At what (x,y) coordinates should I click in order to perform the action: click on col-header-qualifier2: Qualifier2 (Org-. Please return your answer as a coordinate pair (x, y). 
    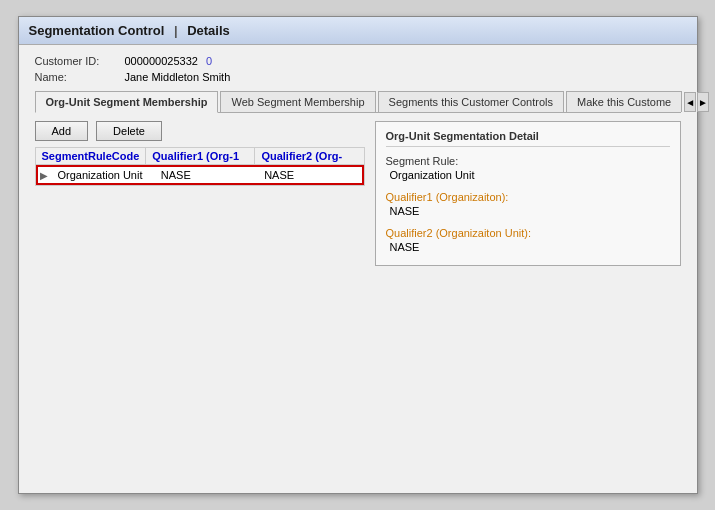
    Looking at the image, I should click on (309, 156).